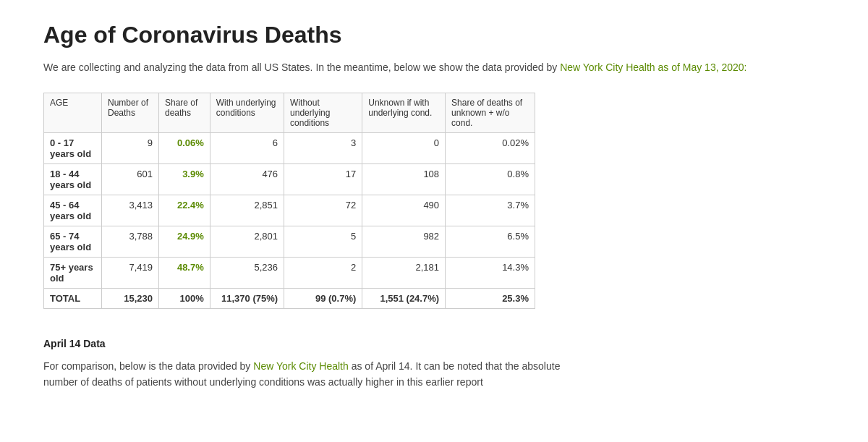 The height and width of the screenshot is (442, 868). I want to click on table-row: 45 - 64 years old3,41322.4%2,851724903.7…, so click(289, 211).